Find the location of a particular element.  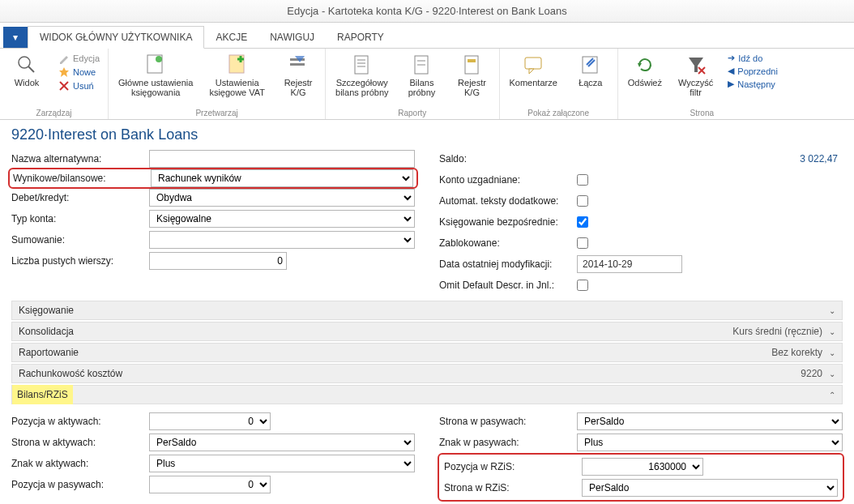

view-button: Widok is located at coordinates (27, 70).